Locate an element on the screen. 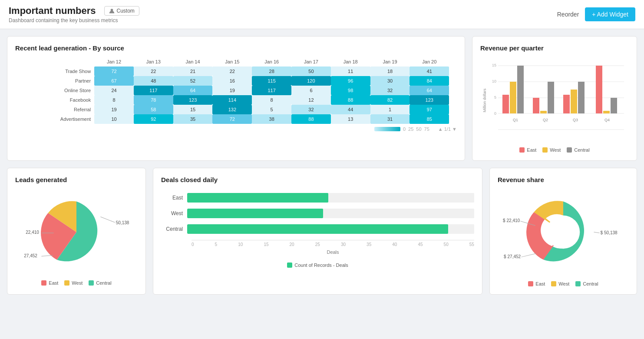  svg-text: Q1 is located at coordinates (515, 120).